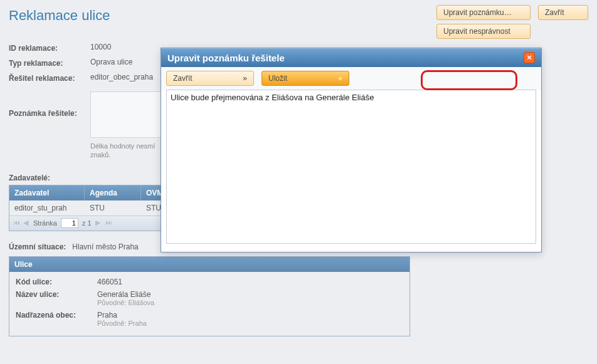 This screenshot has height=364, width=597. Describe the element at coordinates (113, 193) in the screenshot. I see `col-agenda: Agenda` at that location.